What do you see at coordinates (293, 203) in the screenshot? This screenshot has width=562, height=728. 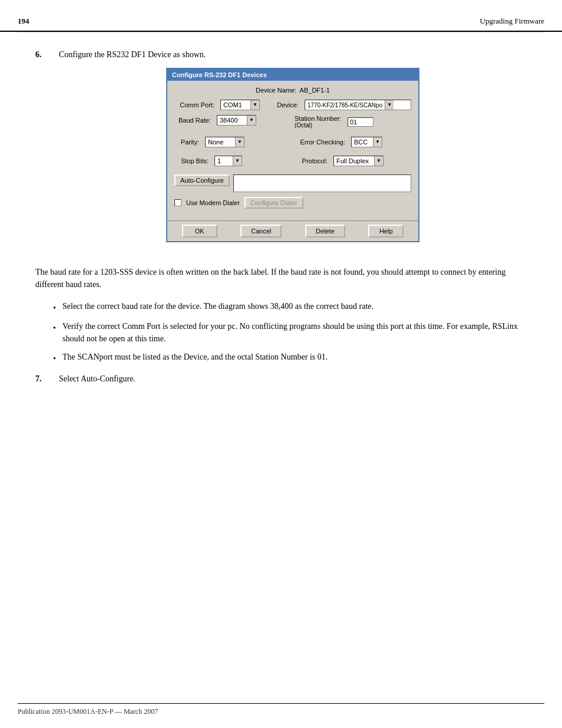 I see `modem-dialer-row: Use Modem Dialer Configure Dialer` at bounding box center [293, 203].